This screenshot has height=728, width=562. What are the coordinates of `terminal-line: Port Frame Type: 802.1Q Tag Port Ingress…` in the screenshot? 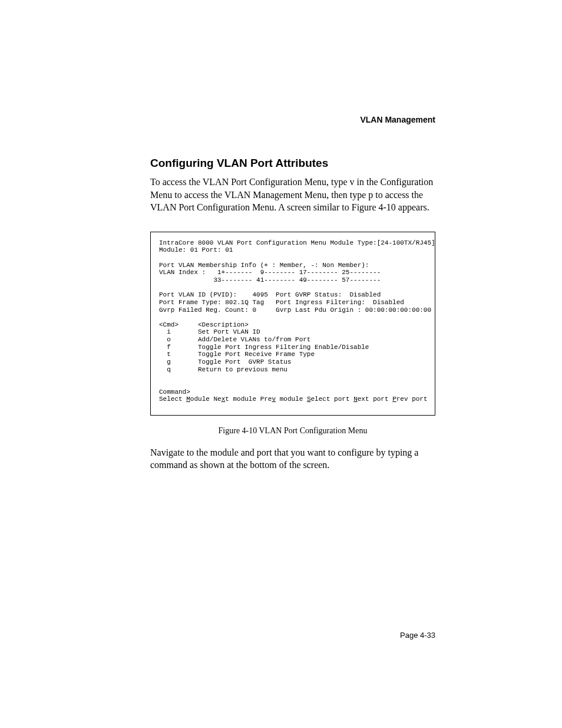 It's located at (282, 302).